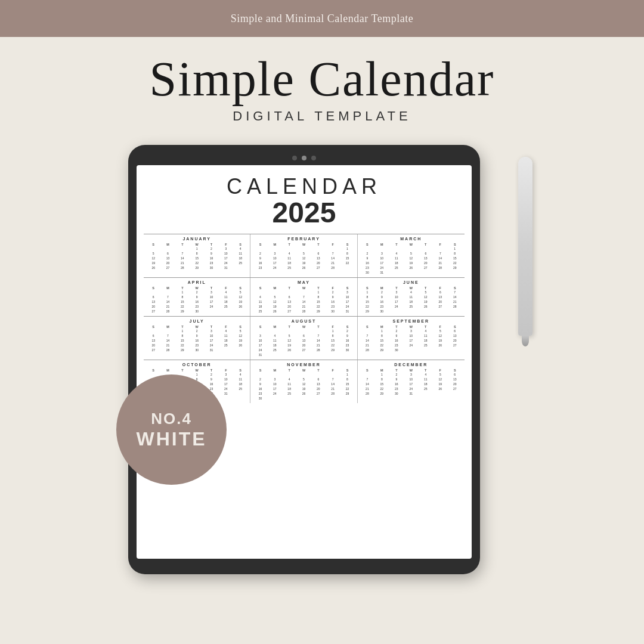 This screenshot has width=644, height=644. I want to click on day-header-cell: W, so click(304, 327).